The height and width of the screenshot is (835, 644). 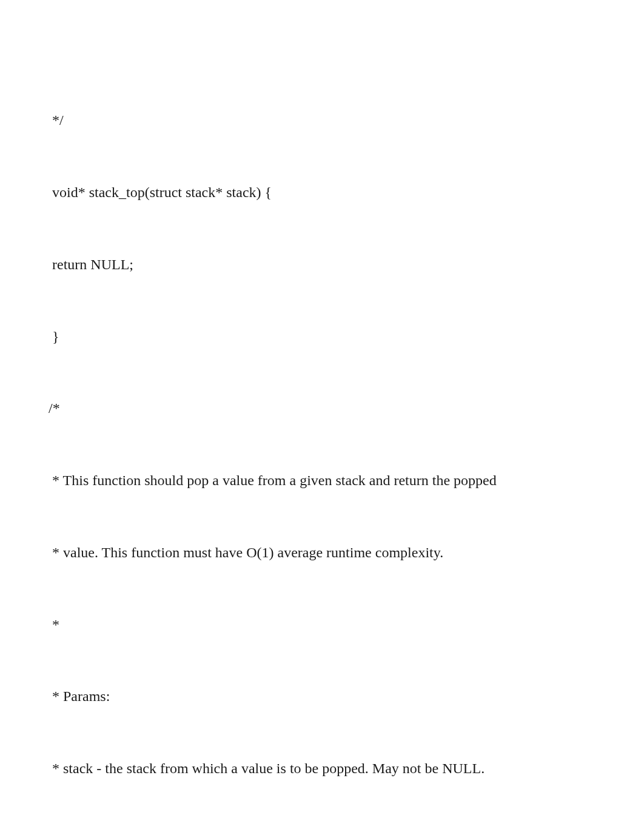 I want to click on code-line: * value. This function must have O(1) av…, so click(x=319, y=553).